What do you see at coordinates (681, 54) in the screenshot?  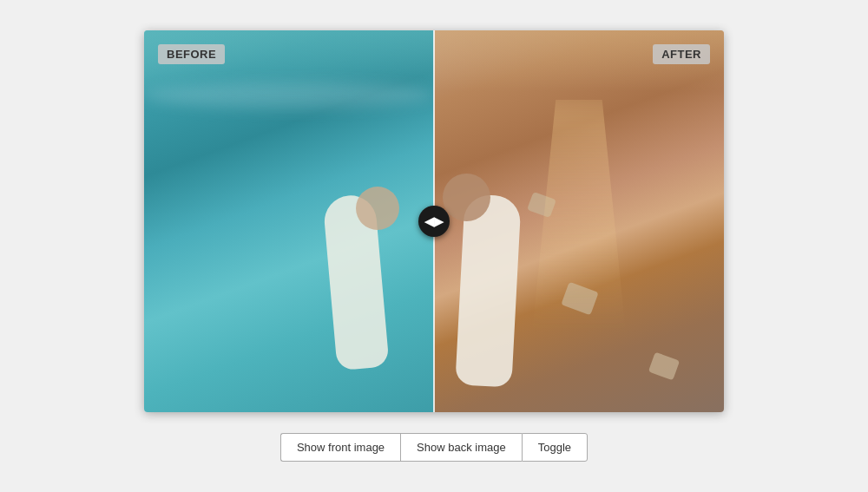 I see `after-label: AFTER` at bounding box center [681, 54].